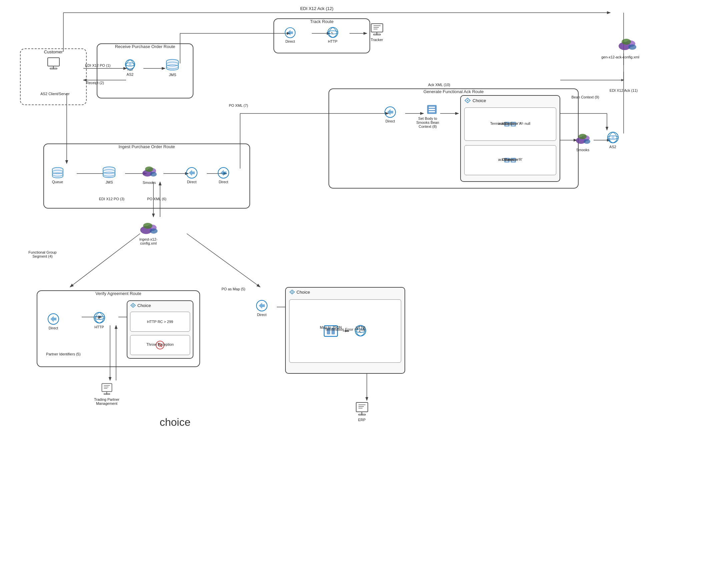 This screenshot has width=704, height=588. What do you see at coordinates (361, 328) in the screenshot?
I see `http-erp-label: HTTP` at bounding box center [361, 328].